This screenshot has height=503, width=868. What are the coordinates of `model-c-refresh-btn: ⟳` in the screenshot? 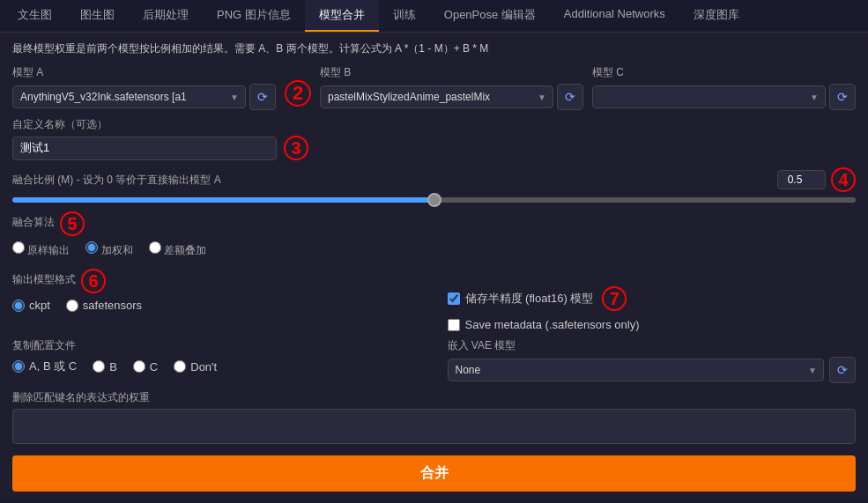 It's located at (842, 97).